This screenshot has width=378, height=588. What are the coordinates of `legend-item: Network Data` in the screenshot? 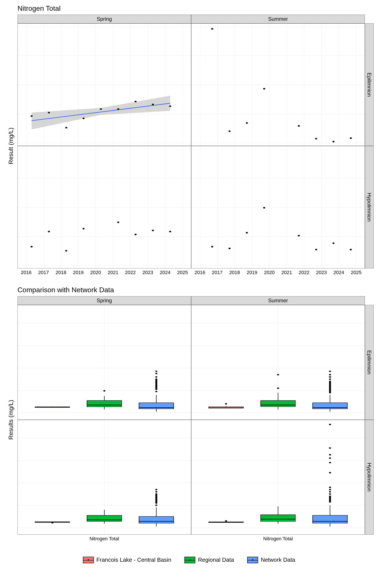 It's located at (271, 560).